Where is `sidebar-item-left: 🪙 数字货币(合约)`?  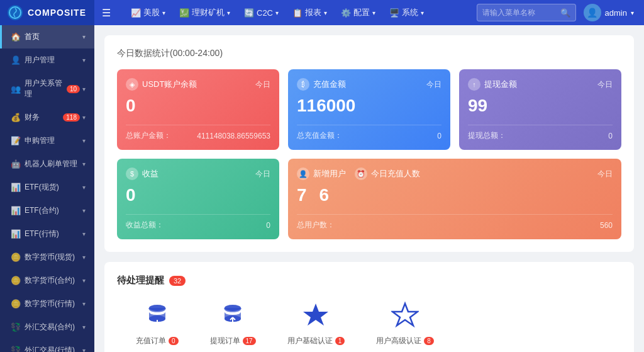
sidebar-item-left: 🪙 数字货币(合约) is located at coordinates (43, 281).